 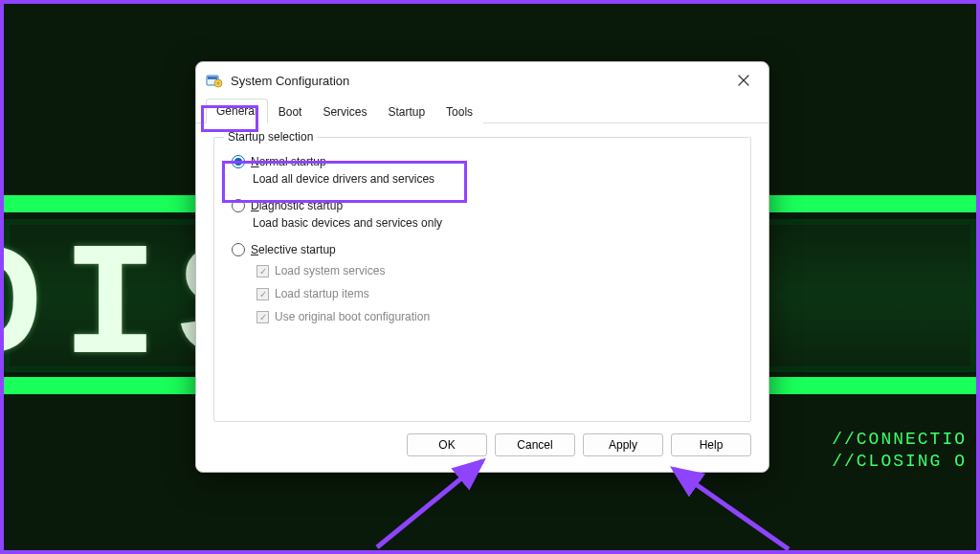 What do you see at coordinates (484, 250) in the screenshot?
I see `radio-selective-startup: Selective startup` at bounding box center [484, 250].